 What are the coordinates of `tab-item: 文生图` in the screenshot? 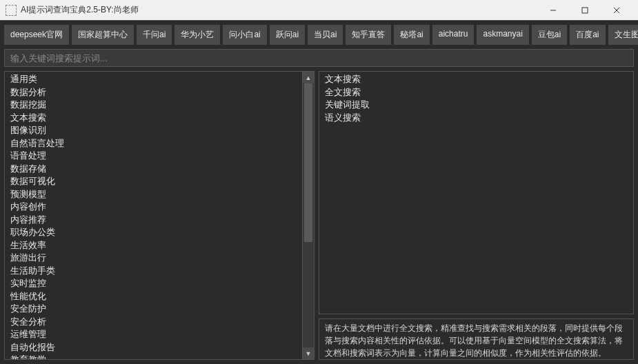 It's located at (624, 34).